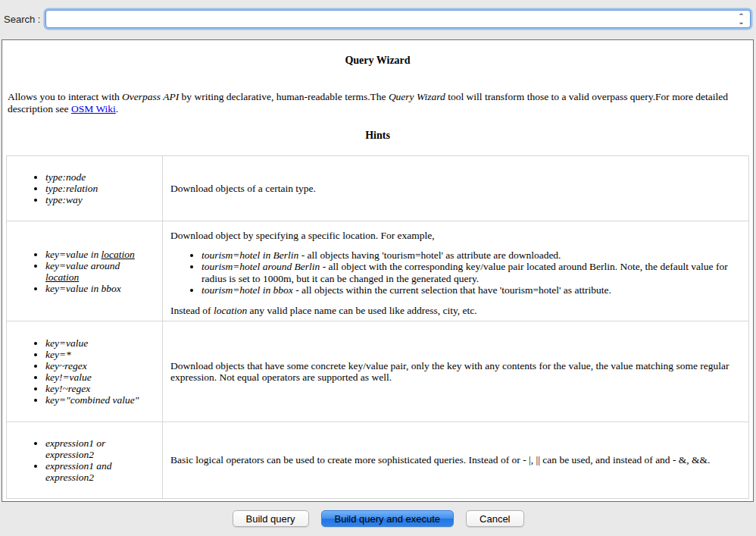 This screenshot has width=756, height=536. I want to click on build-query-and-execute-button: Build query and execute, so click(388, 519).